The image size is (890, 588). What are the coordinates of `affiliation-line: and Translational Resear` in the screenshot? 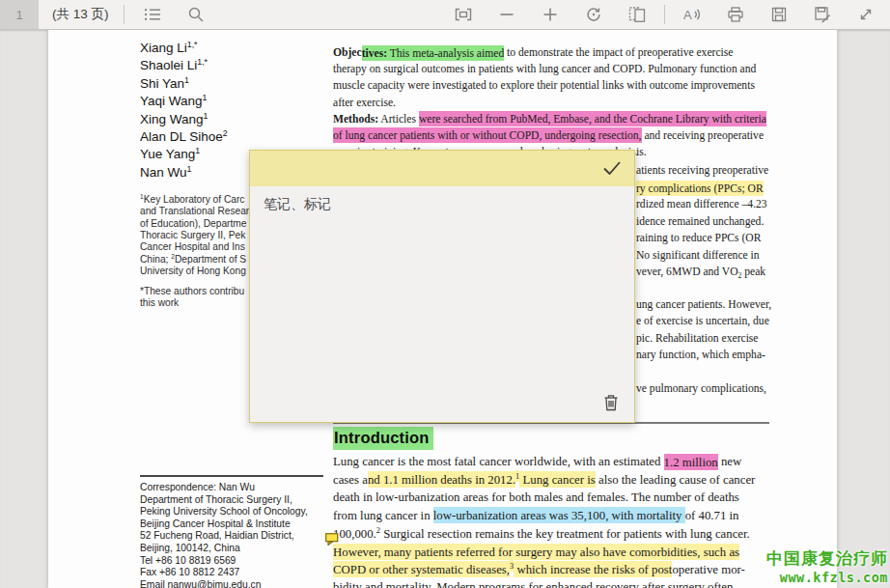 It's located at (195, 211).